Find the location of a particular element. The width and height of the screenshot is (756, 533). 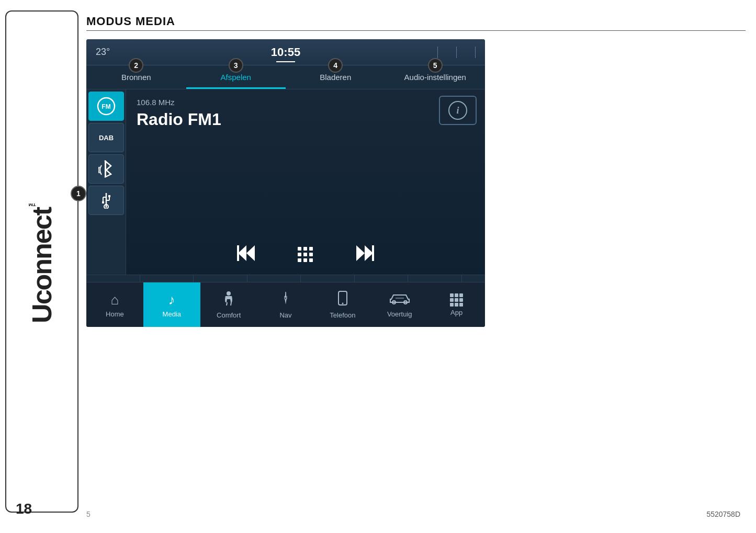

sidebar: Uconnect™ is located at coordinates (42, 262).